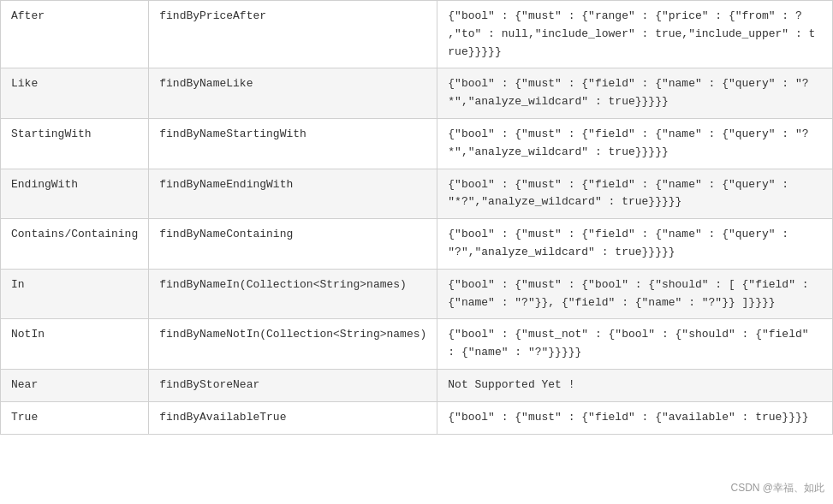 Image resolution: width=833 pixels, height=504 pixels. I want to click on keyword-cell: Like, so click(75, 94).